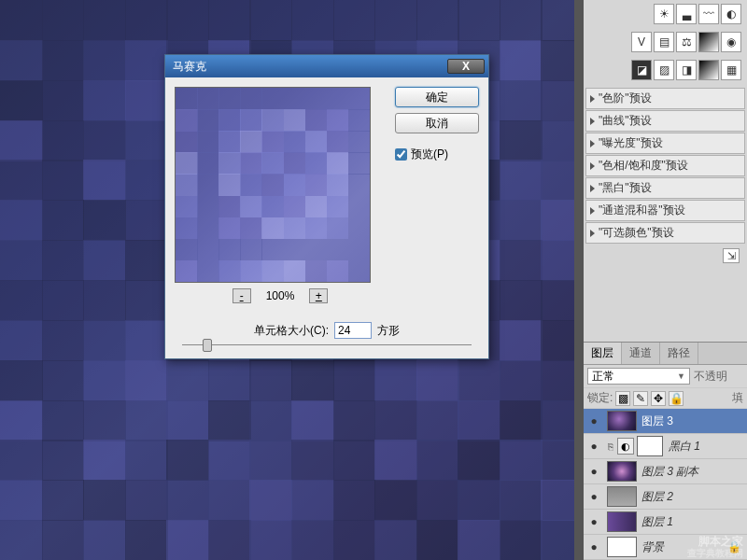 Image resolution: width=747 pixels, height=560 pixels. Describe the element at coordinates (327, 330) in the screenshot. I see `cell-size-row: 单元格大小(C): 方形` at that location.